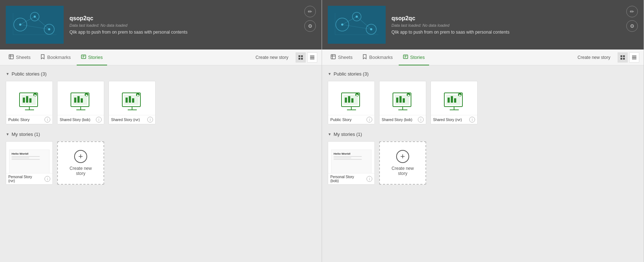 This screenshot has height=262, width=644. I want to click on app-thumbnail-right, so click(357, 25).